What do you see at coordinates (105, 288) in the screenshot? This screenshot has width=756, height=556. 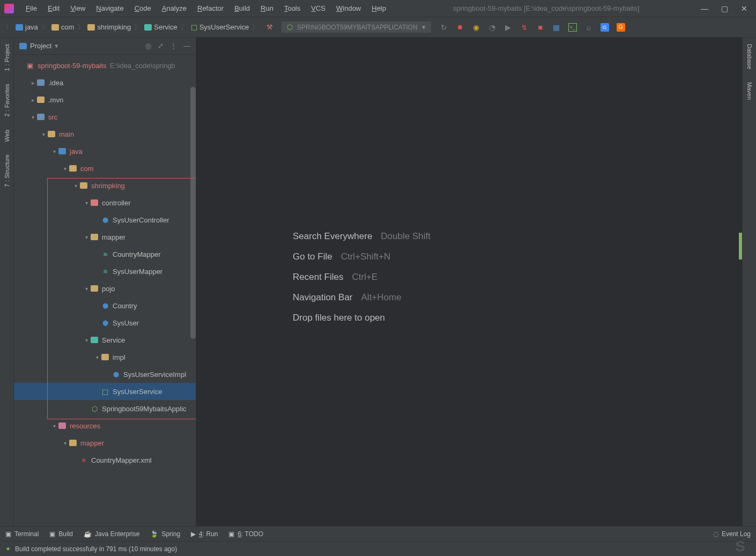 I see `tree-item-pojo: ▾pojo` at bounding box center [105, 288].